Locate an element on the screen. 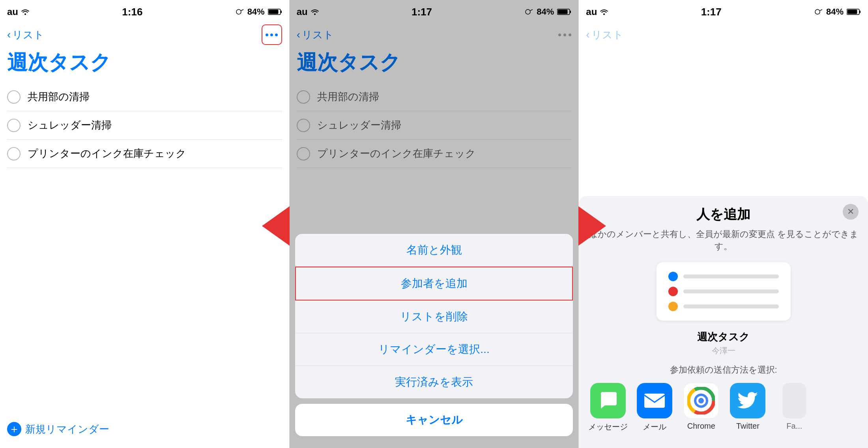 The height and width of the screenshot is (448, 868). twitter-svg is located at coordinates (748, 401).